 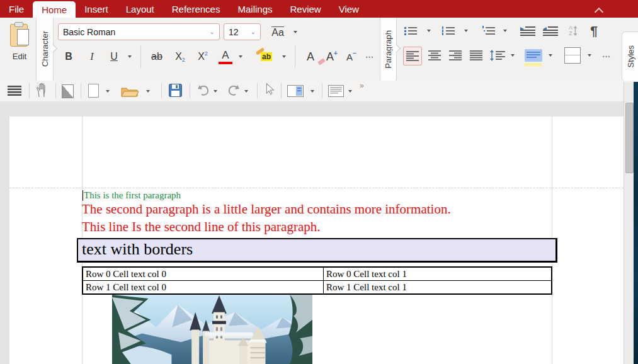 I want to click on toolbar-overflow-button: », so click(x=362, y=86).